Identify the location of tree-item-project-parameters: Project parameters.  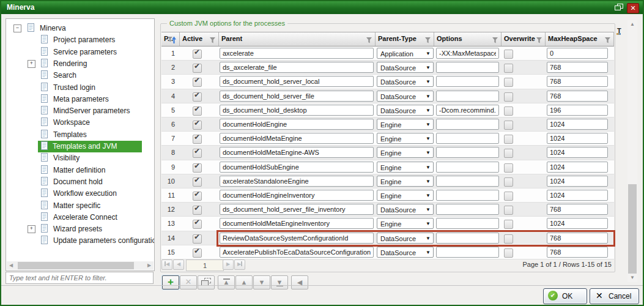
(80, 40).